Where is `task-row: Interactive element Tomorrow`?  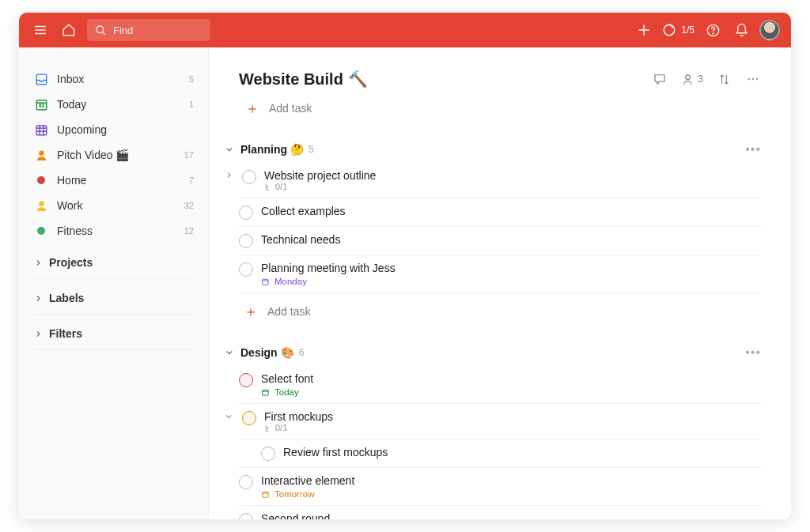 task-row: Interactive element Tomorrow is located at coordinates (500, 487).